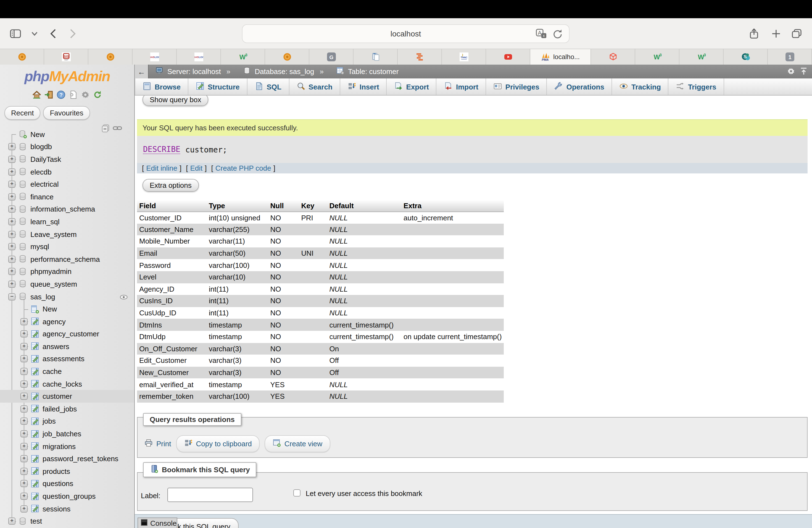 This screenshot has width=812, height=528. What do you see at coordinates (67, 222) in the screenshot?
I see `sidebar-item-learn_sql: +learn_sql` at bounding box center [67, 222].